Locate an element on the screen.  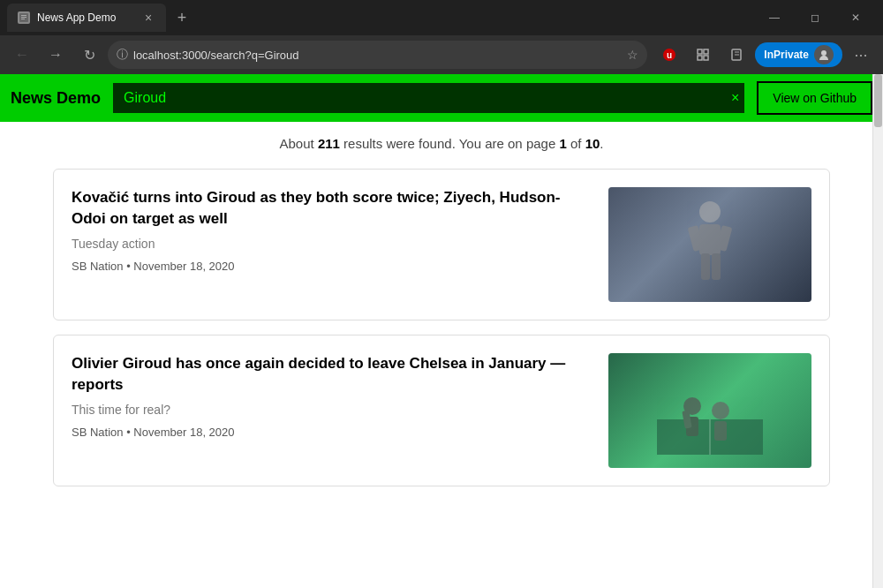
title-bar: News App Demo × + — ◻ ✕ is located at coordinates (442, 18).